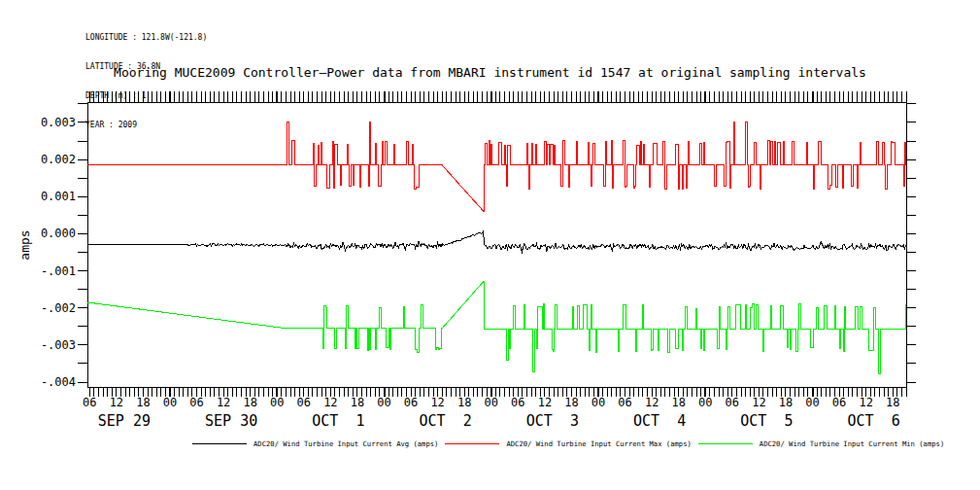  Describe the element at coordinates (553, 421) in the screenshot. I see `x-date-label: OCT 3` at that location.